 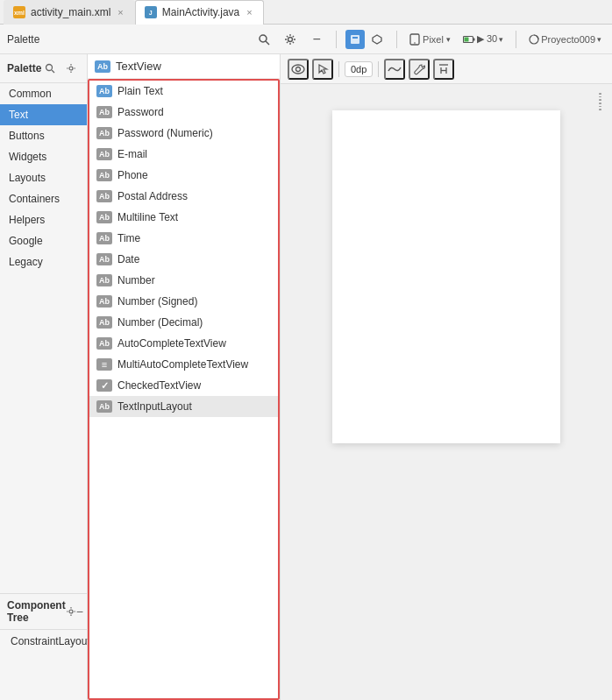 What do you see at coordinates (184, 175) in the screenshot?
I see `list-item-phone: Ab Phone` at bounding box center [184, 175].